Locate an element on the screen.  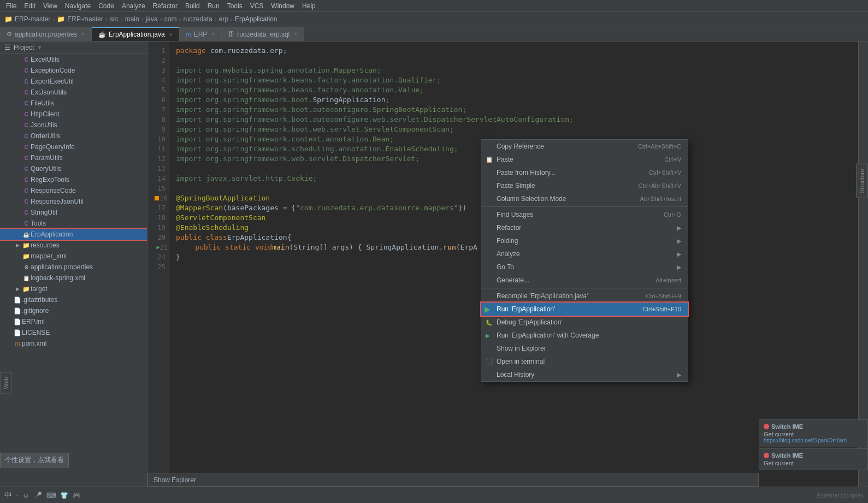
tree-item-app-props: ⚙ application.properties is located at coordinates (73, 267).